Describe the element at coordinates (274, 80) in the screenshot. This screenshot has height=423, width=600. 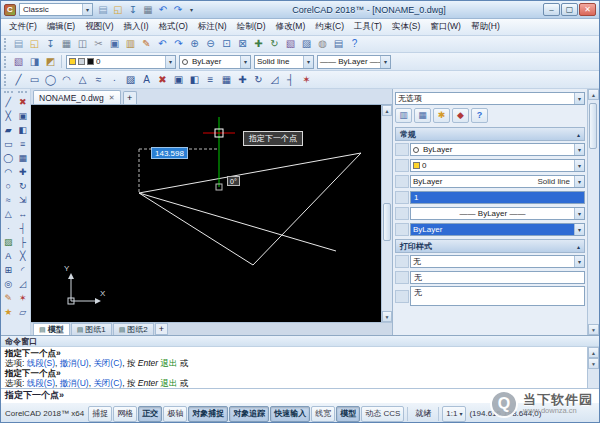
I see `chamfer-icon: ◿` at that location.